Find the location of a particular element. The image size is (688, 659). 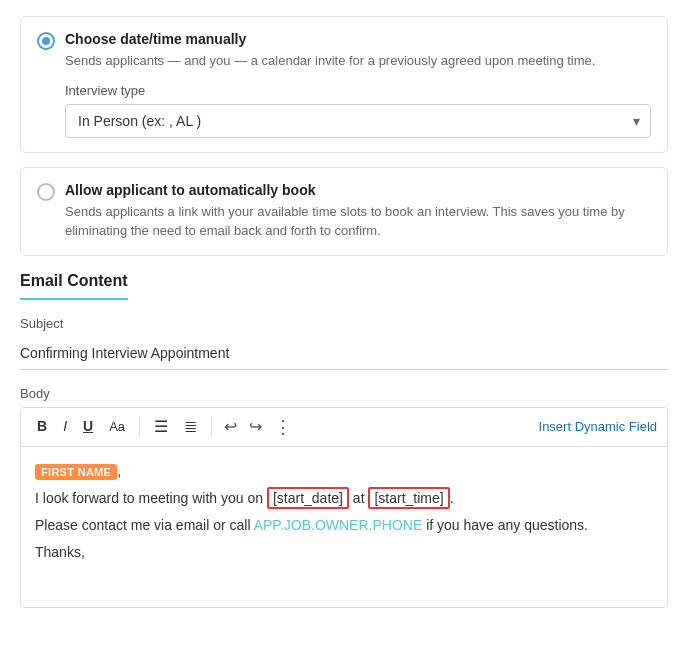

font-size-button: Aa is located at coordinates (117, 427).